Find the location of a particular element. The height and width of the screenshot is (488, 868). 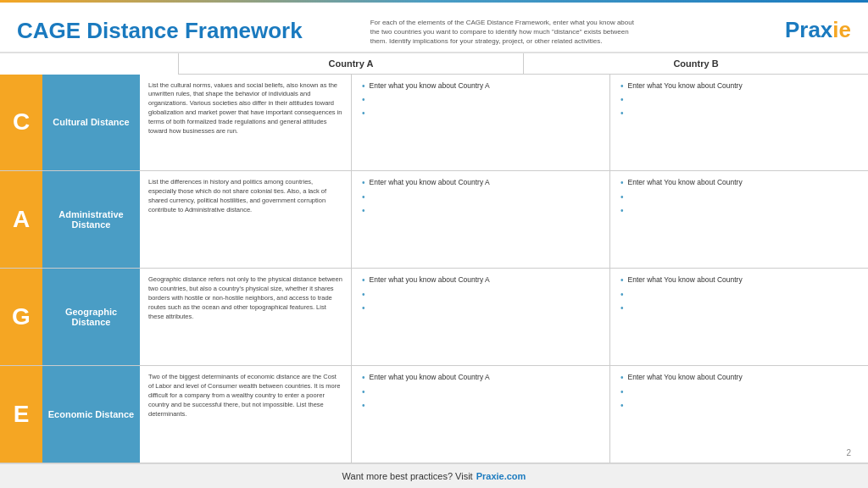

data-administrative-b: • Enter what You know about Country • • is located at coordinates (739, 219).